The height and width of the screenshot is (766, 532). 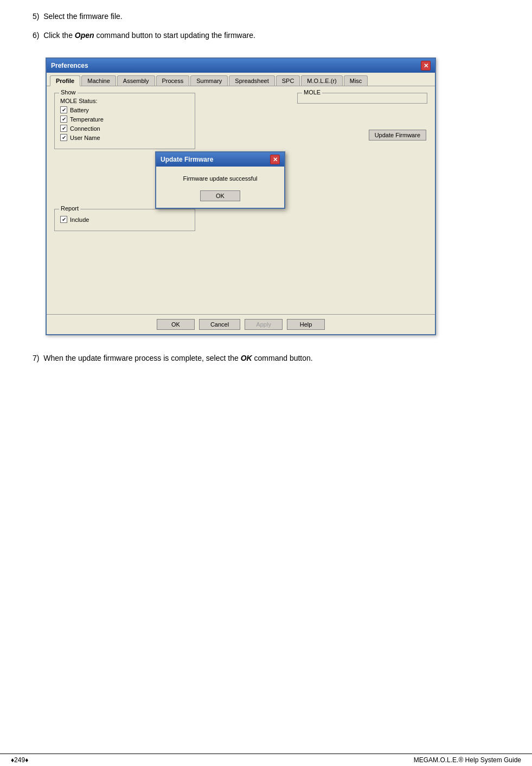 I want to click on checkbox-include-label: Include, so click(x=79, y=220).